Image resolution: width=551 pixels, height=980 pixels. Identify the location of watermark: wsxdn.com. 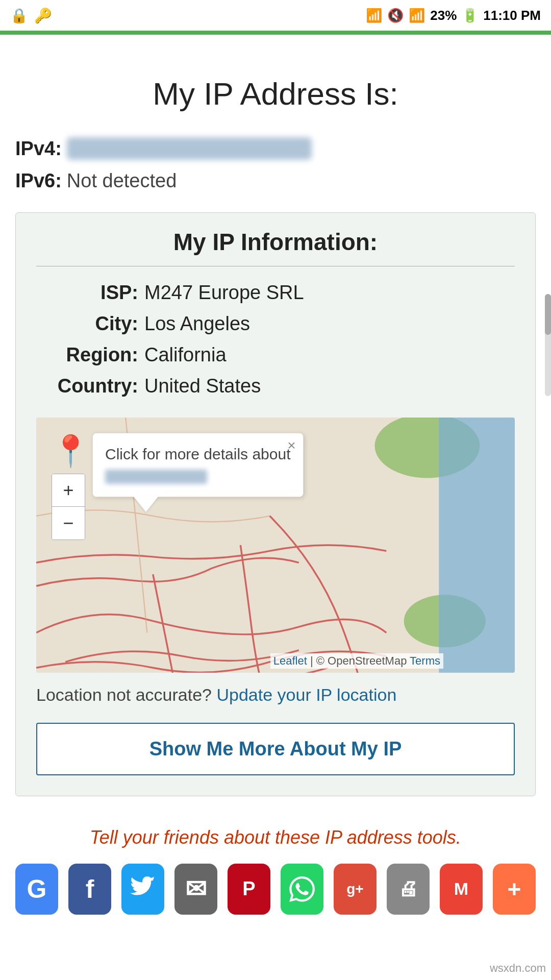
(518, 968).